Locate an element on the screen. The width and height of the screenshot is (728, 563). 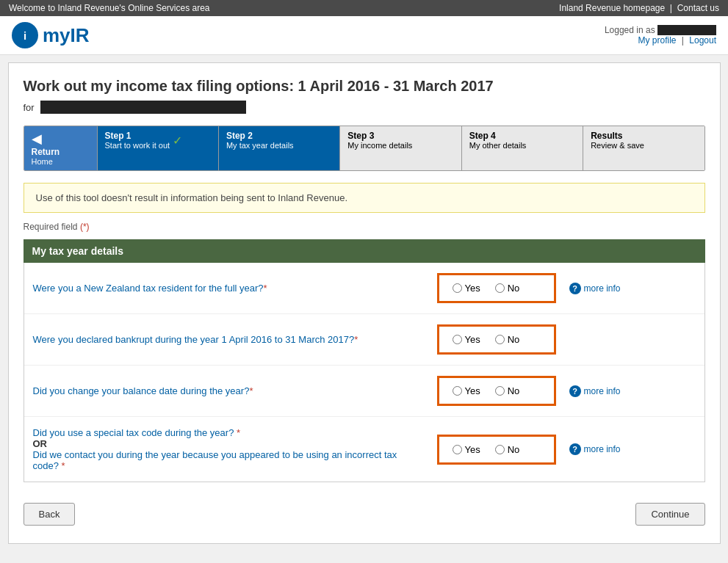
required-star: (*) is located at coordinates (85, 227).